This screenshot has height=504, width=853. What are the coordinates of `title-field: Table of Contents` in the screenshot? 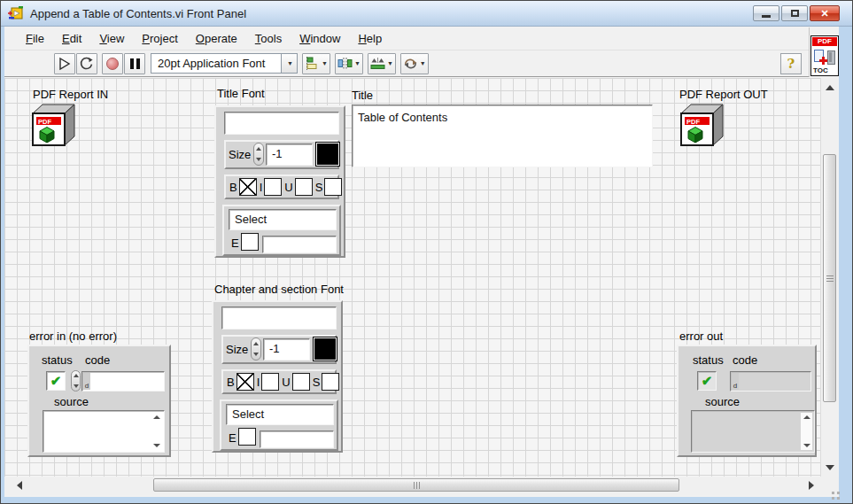 It's located at (502, 136).